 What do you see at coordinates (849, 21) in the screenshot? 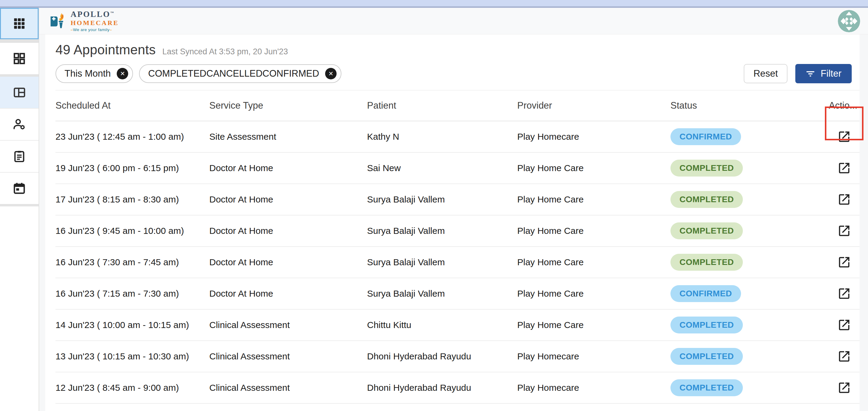
I see `avatar-identicon` at bounding box center [849, 21].